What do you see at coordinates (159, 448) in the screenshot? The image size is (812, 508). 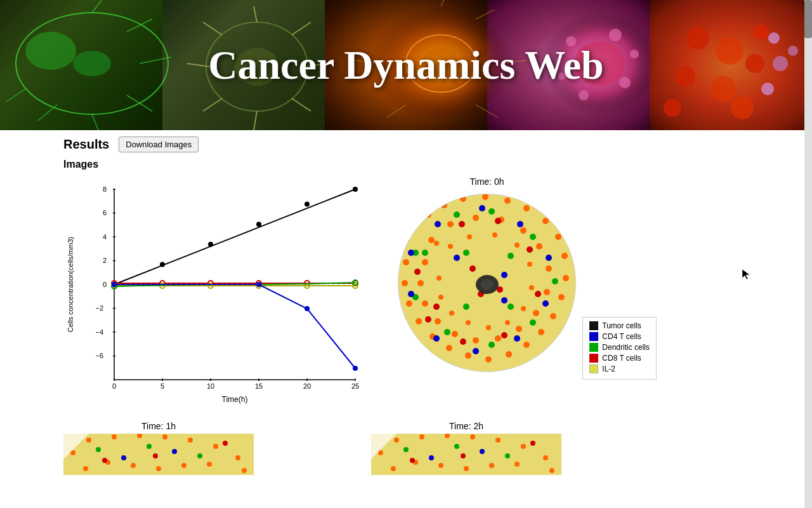 I see `scatter-section-1h: Time: 1h` at bounding box center [159, 448].